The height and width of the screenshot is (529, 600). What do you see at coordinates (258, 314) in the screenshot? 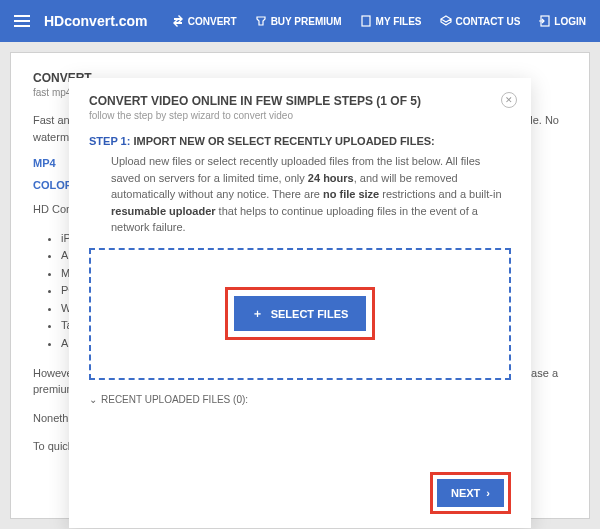
I see `plus-icon: ＋` at bounding box center [258, 314].